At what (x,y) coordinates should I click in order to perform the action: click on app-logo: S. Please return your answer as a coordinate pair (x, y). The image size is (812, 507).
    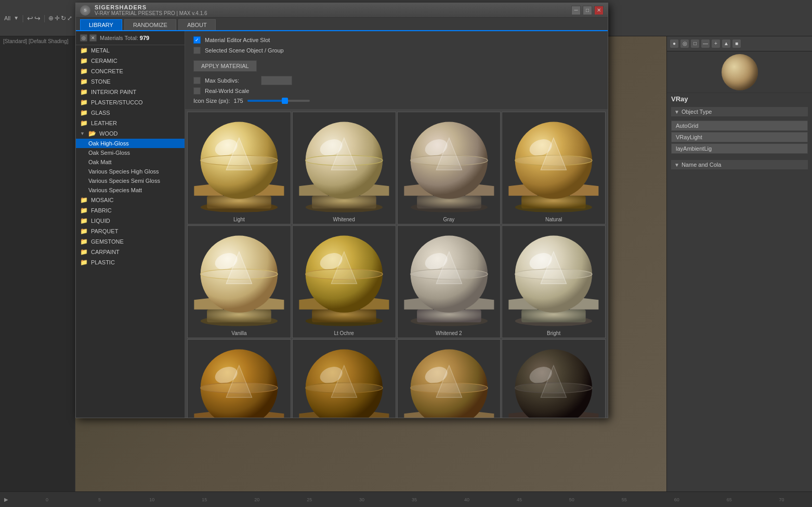
    Looking at the image, I should click on (85, 10).